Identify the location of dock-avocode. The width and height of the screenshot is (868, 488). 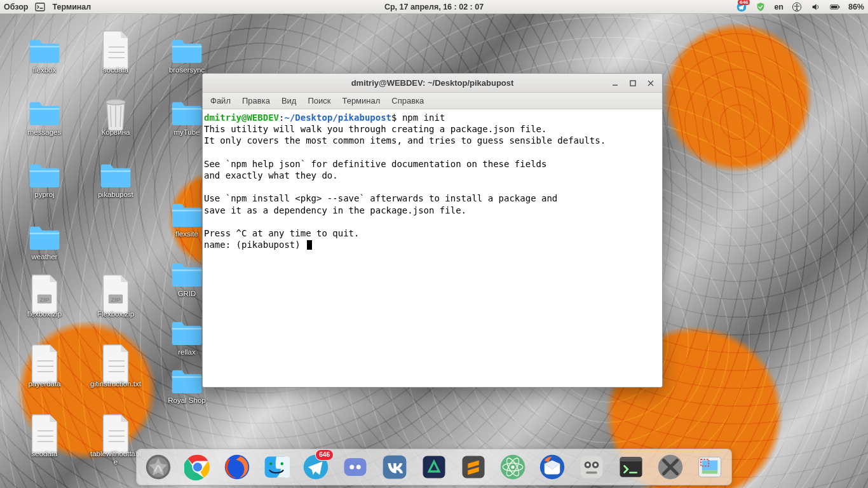
(434, 467).